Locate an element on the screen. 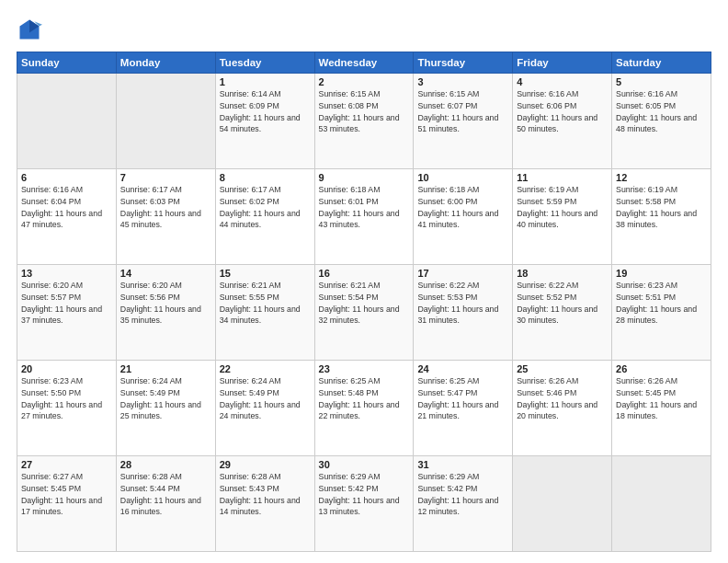 This screenshot has height=563, width=728. calendar-cell: 10Sunrise: 6:18 AMSunset: 6:00 PMDayligh… is located at coordinates (463, 217).